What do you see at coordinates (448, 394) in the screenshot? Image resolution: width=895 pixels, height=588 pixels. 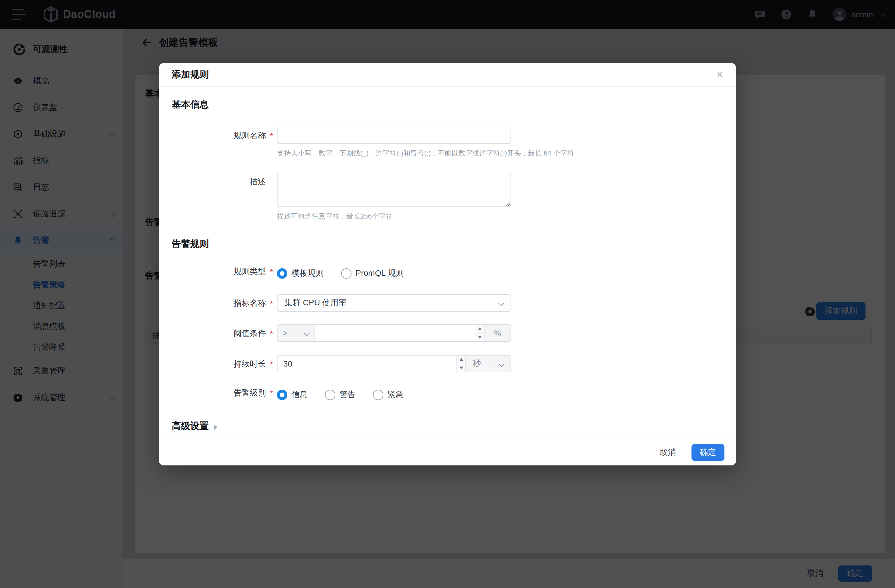 I see `field-alert-level: 告警级别 * 信息 警告 紧急` at bounding box center [448, 394].